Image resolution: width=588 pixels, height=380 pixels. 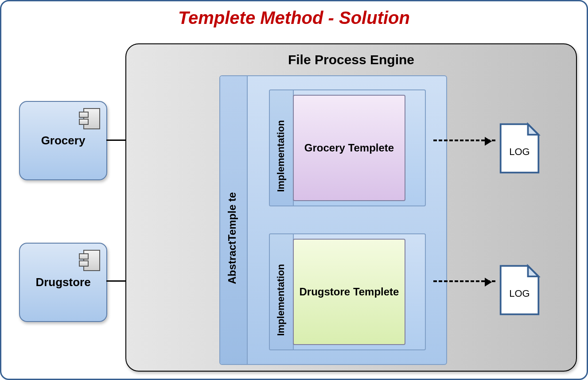 I want to click on grocery-templete-label: Grocery Templete, so click(x=349, y=148).